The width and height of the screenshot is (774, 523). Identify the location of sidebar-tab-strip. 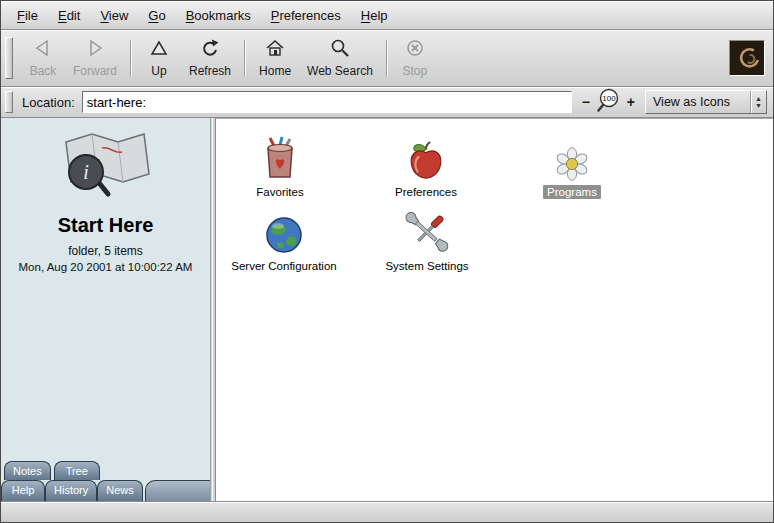
(178, 490).